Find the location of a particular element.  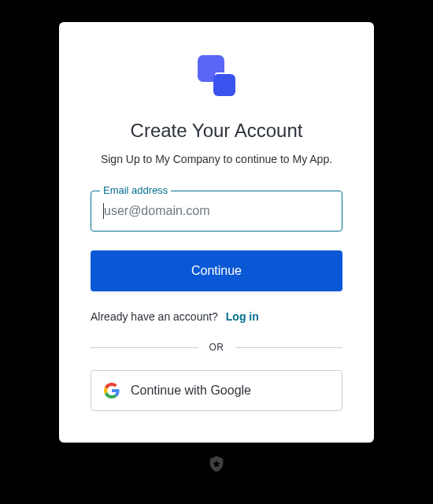

divider: OR is located at coordinates (216, 347).